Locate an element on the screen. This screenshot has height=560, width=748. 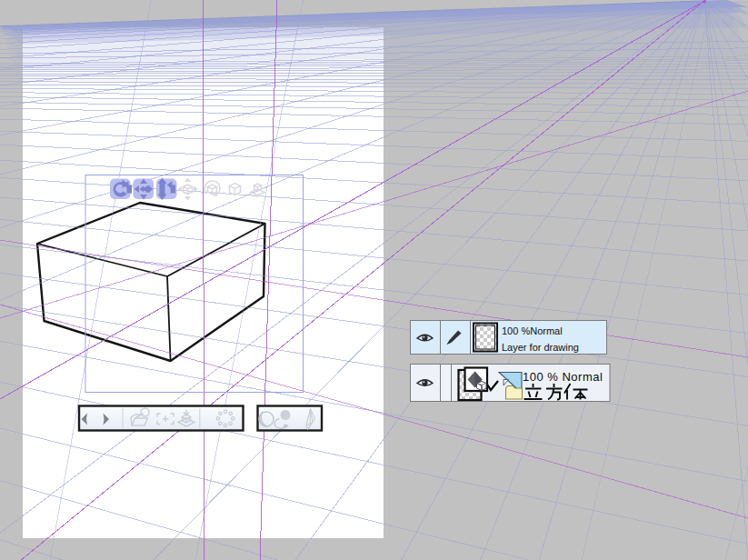
svg-text: 100 %Normal is located at coordinates (533, 331).